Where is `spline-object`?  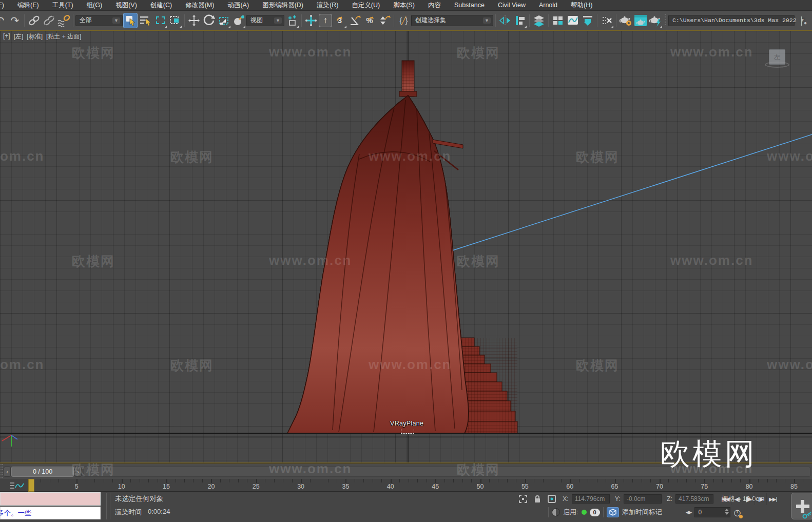
spline-object is located at coordinates (629, 194).